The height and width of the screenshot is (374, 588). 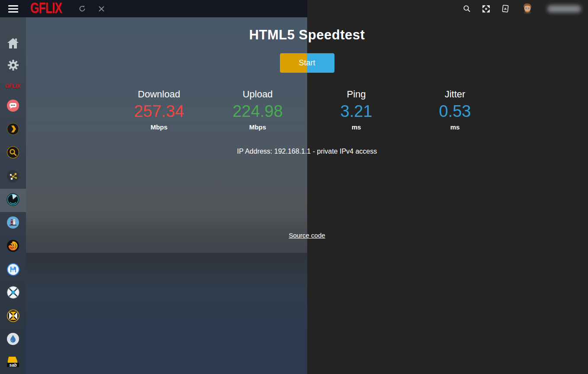 What do you see at coordinates (13, 363) in the screenshot?
I see `sidebar-item-sabnzbd: sab` at bounding box center [13, 363].